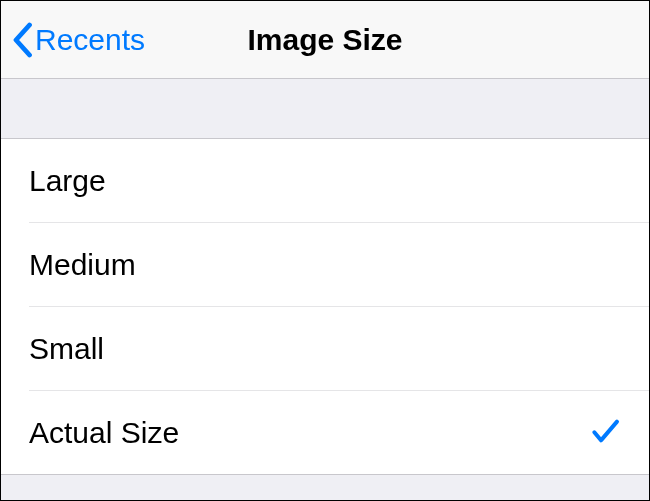 The width and height of the screenshot is (650, 501). What do you see at coordinates (90, 40) in the screenshot?
I see `back-label: Recents` at bounding box center [90, 40].